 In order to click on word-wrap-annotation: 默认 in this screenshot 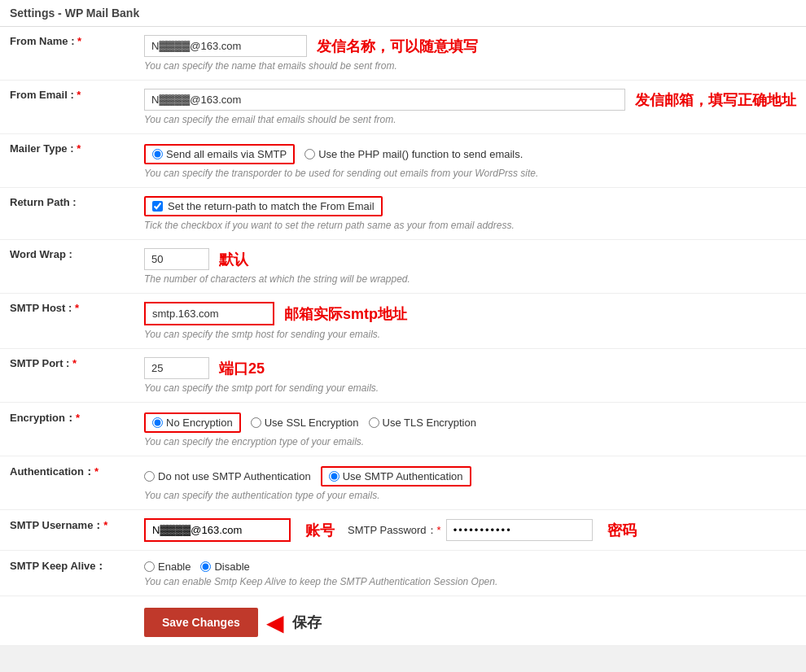, I will do `click(234, 260)`.